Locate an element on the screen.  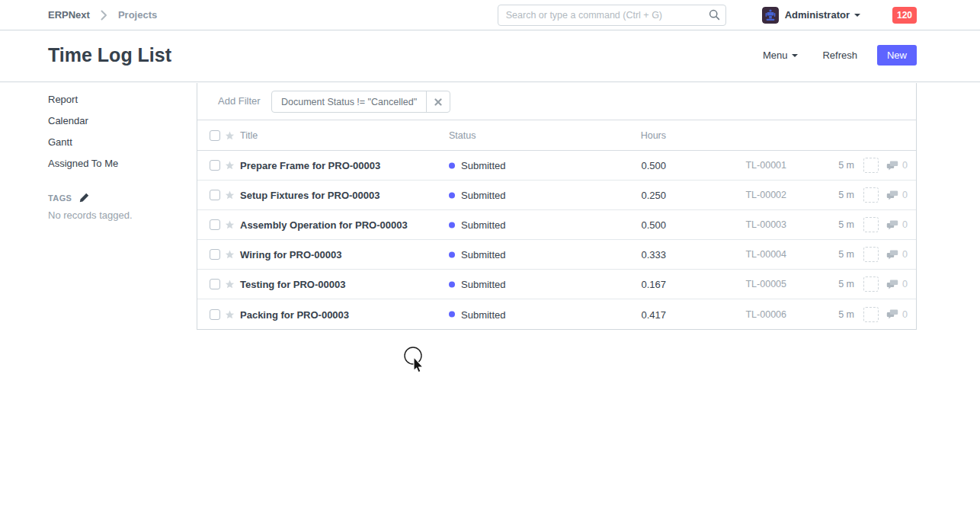
sidebar-item-gantt: Gantt is located at coordinates (117, 142).